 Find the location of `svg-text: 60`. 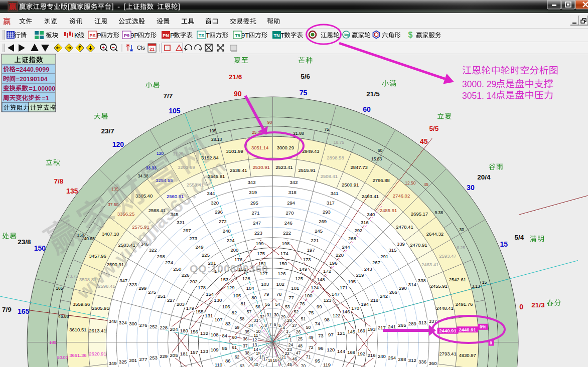

svg-text: 60 is located at coordinates (380, 150).